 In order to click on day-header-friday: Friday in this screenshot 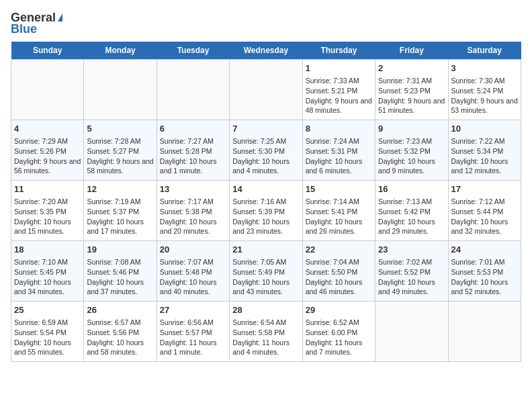, I will do `click(412, 51)`.